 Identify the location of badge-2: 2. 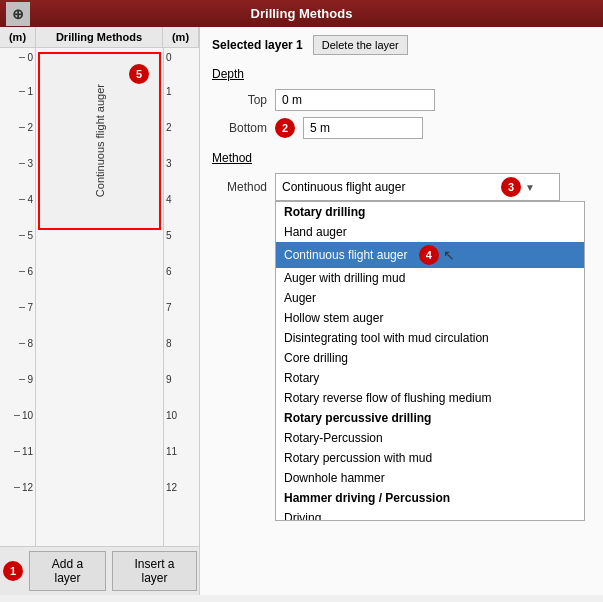
(285, 128).